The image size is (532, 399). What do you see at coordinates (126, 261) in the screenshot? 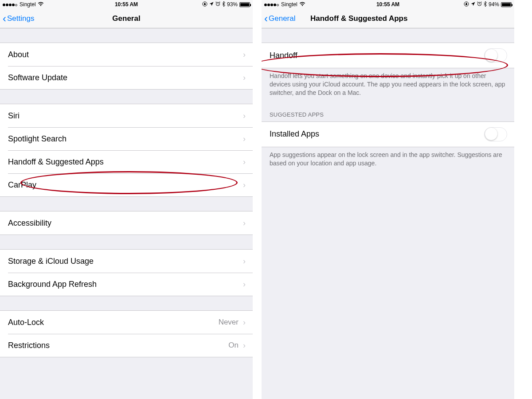
I see `row-storage-icloud-usage: Storage & iCloud Usage ›` at bounding box center [126, 261].